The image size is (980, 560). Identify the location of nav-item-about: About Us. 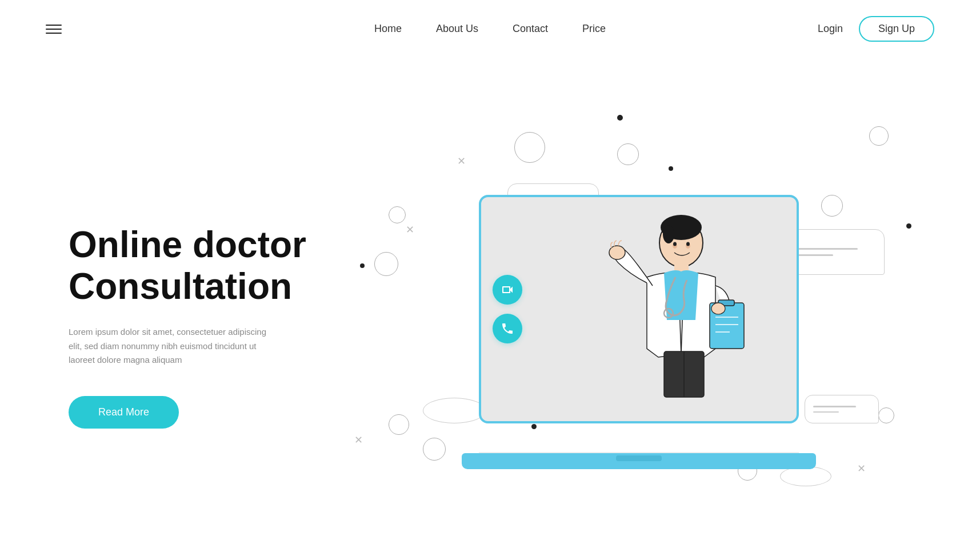
(457, 29).